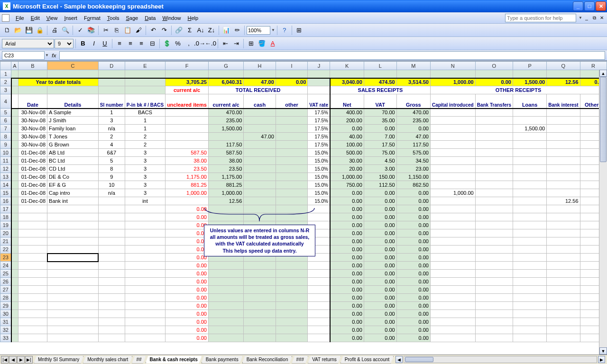  What do you see at coordinates (141, 44) in the screenshot?
I see `align-right-button: ≡` at bounding box center [141, 44].